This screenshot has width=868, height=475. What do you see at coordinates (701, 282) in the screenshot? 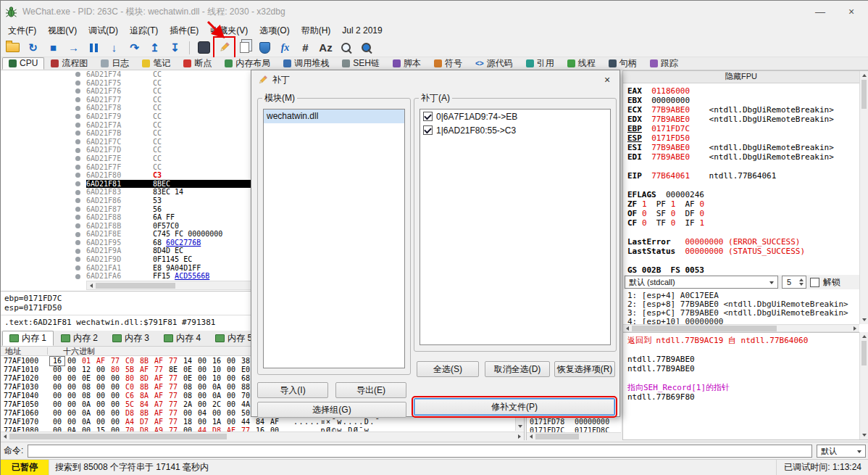
I see `calling-convention-select: 默认 (stdcall)` at bounding box center [701, 282].